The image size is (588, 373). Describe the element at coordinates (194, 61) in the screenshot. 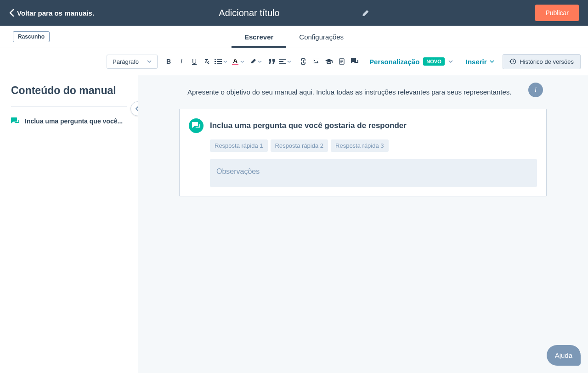

I see `underline-button: U` at that location.